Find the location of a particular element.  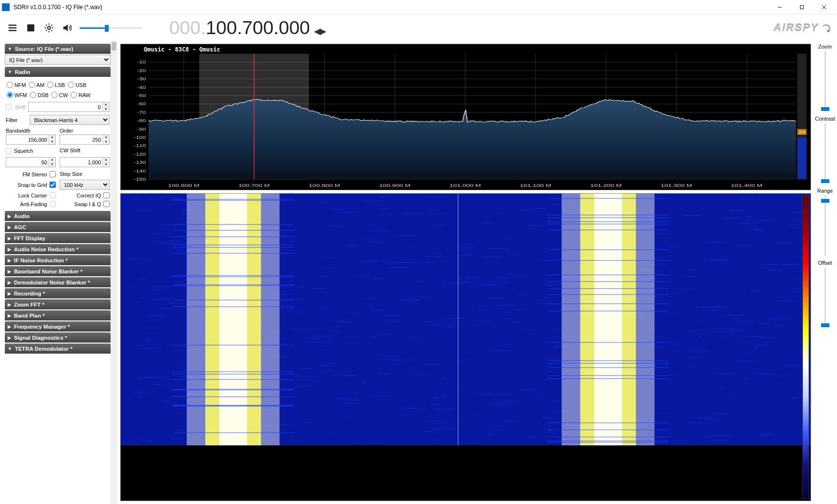

mode-lsb: LSB is located at coordinates (56, 85).